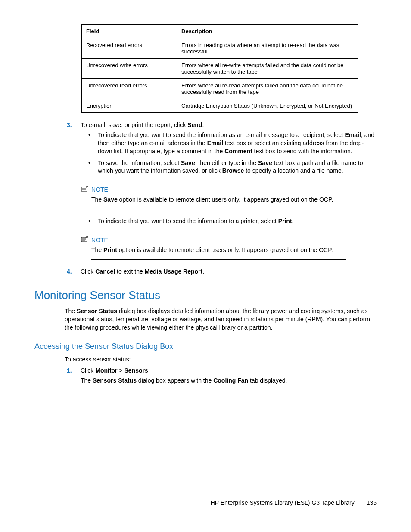 This screenshot has height=532, width=411. What do you see at coordinates (74, 125) in the screenshot?
I see `step-number: 3.` at bounding box center [74, 125].